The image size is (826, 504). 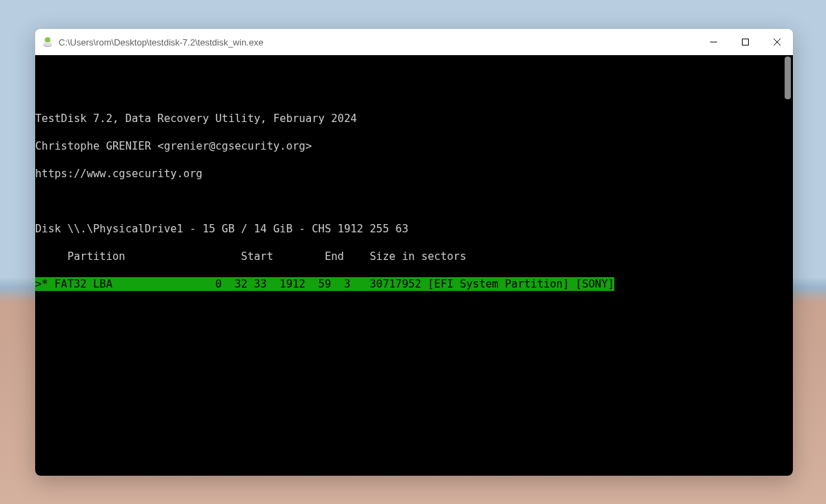 What do you see at coordinates (48, 42) in the screenshot?
I see `app-icon` at bounding box center [48, 42].